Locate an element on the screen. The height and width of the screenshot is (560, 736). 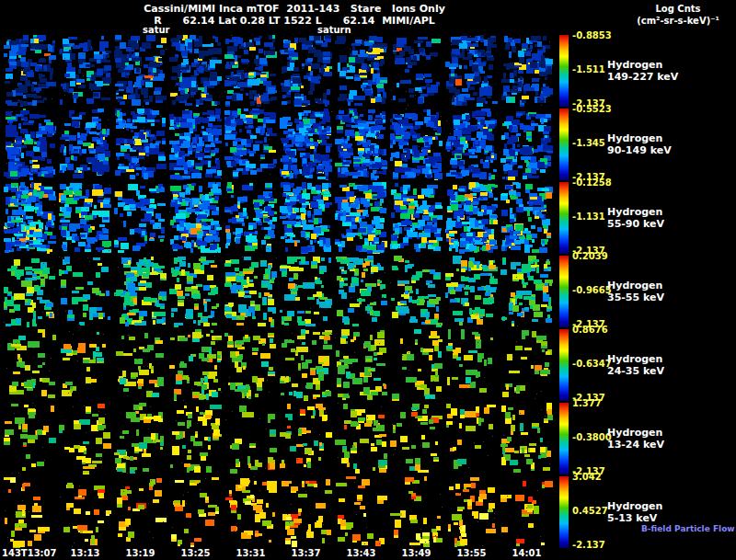
colorbar-units-line1: Log Cnts is located at coordinates (678, 9).